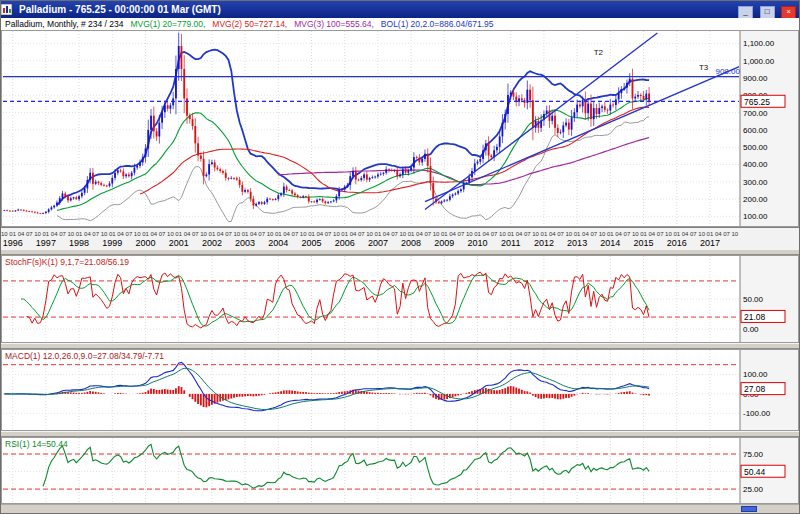 The image size is (800, 514). I want to click on svg-text: 75.00, so click(754, 454).